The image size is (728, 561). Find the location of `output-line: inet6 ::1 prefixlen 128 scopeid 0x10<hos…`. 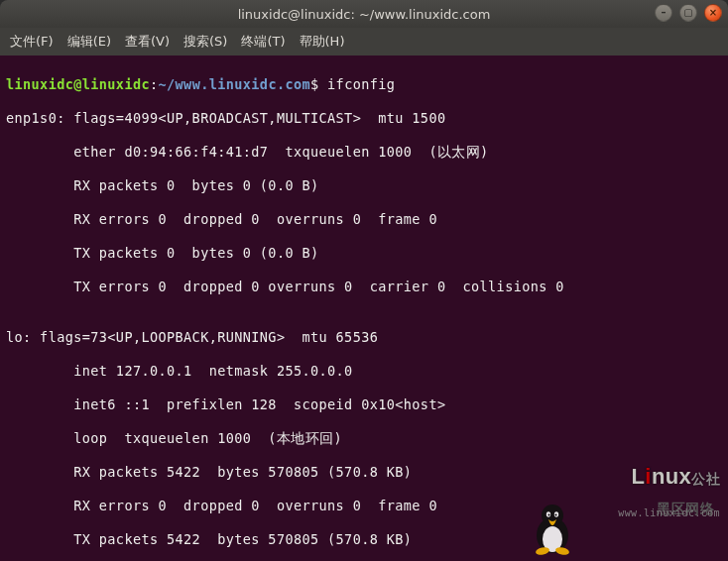

output-line: inet6 ::1 prefixlen 128 scopeid 0x10<hos… is located at coordinates (364, 404).